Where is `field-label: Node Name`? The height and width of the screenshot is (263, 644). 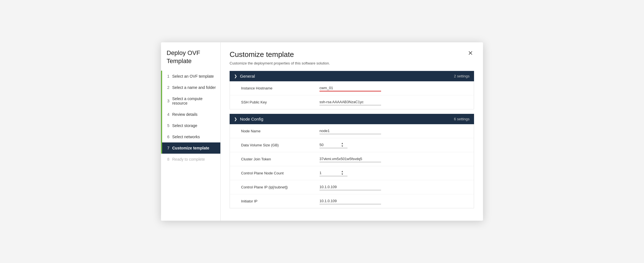
field-label: Node Name is located at coordinates (280, 131).